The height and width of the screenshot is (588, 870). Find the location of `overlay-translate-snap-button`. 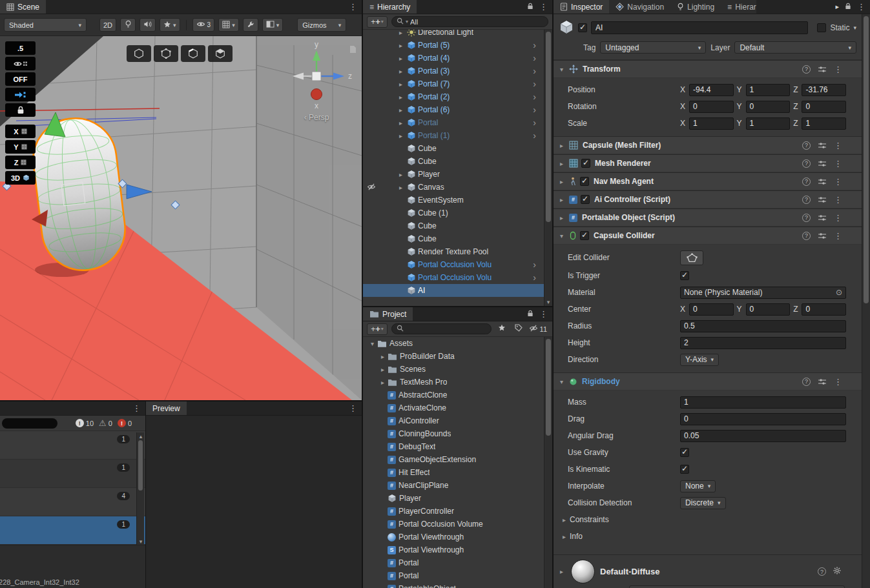

overlay-translate-snap-button is located at coordinates (21, 94).